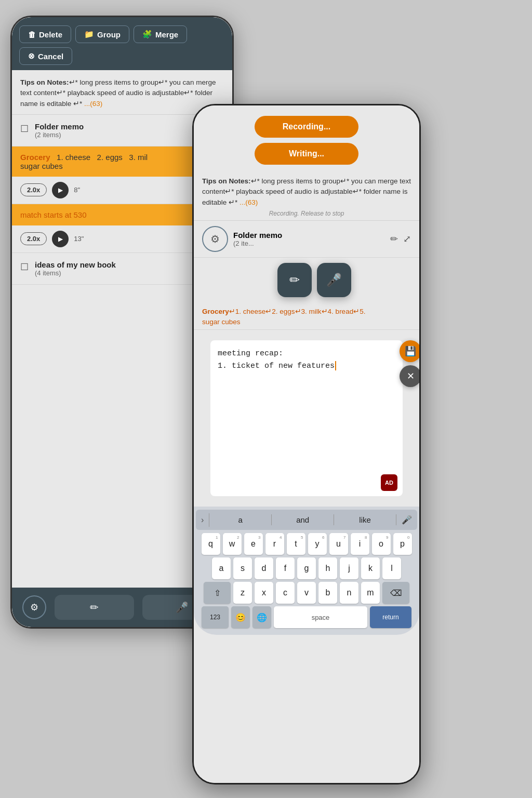 The height and width of the screenshot is (798, 532). I want to click on key-c: c, so click(285, 593).